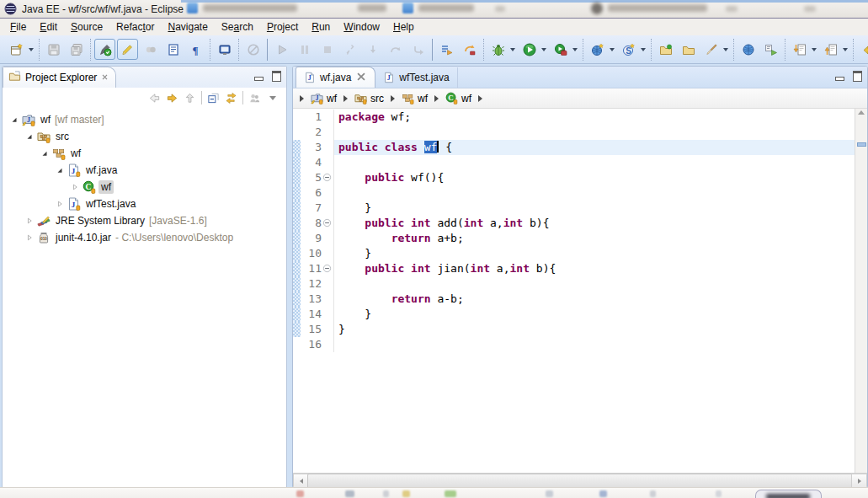  I want to click on line-number: 6, so click(312, 193).